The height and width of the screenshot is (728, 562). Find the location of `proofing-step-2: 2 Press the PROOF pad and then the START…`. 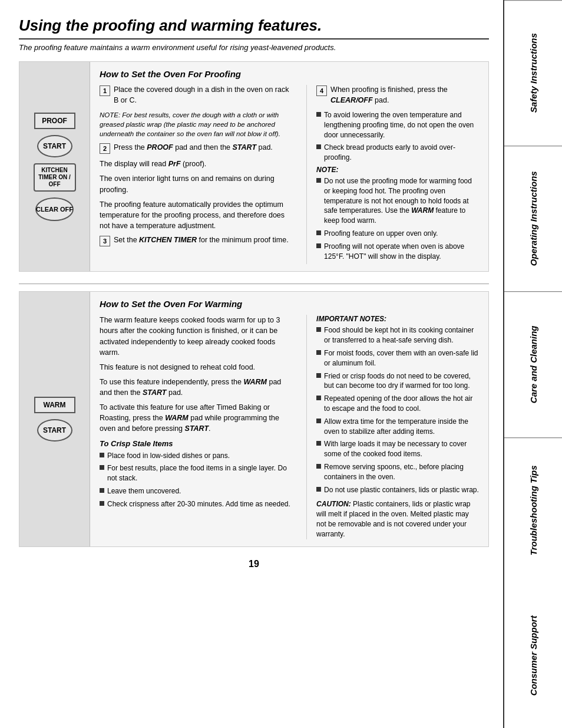

proofing-step-2: 2 Press the PROOF pad and then the START… is located at coordinates (197, 149).